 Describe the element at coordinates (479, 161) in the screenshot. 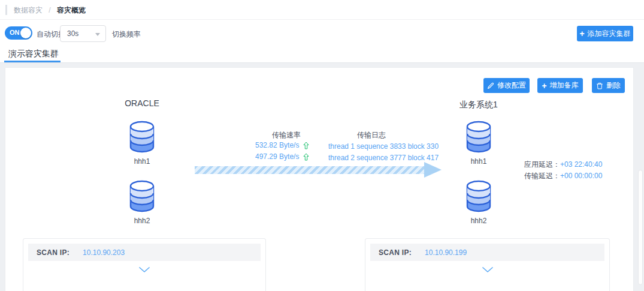

I see `standby-db1-label: hhh1` at that location.